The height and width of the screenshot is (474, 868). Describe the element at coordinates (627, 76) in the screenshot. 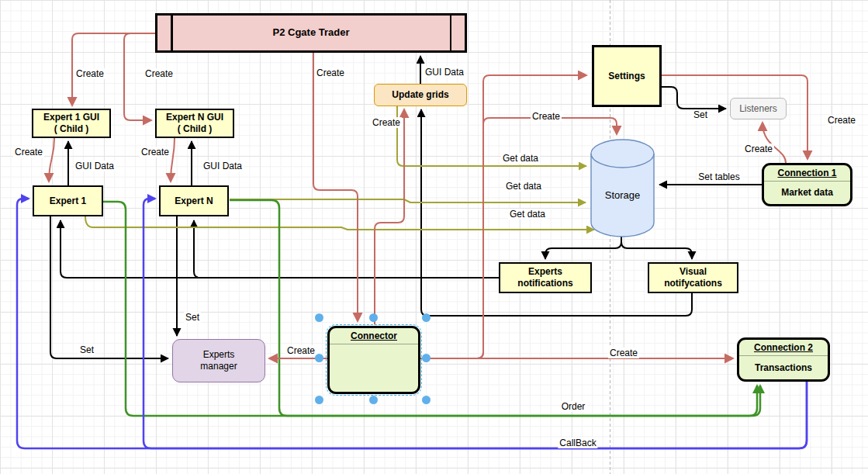

I see `node-settings: Settings` at that location.